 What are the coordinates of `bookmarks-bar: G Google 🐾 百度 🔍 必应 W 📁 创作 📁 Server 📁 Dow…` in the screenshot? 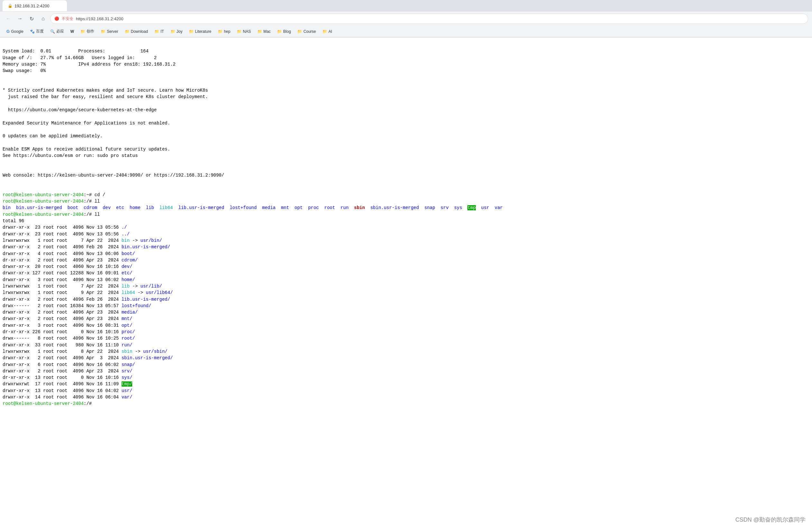 It's located at (406, 31).